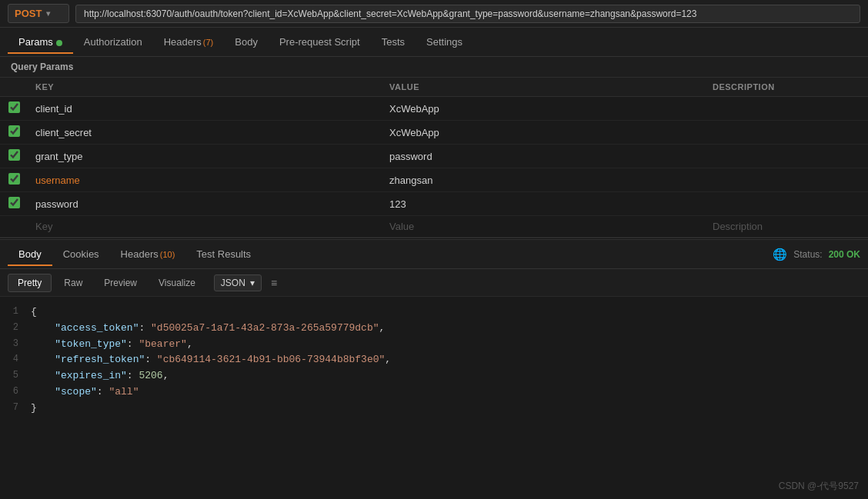  I want to click on tab-response-headers: Headers(10), so click(148, 254).